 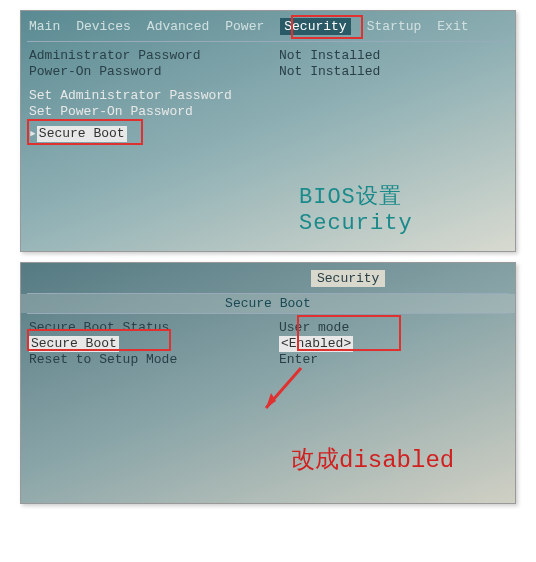 What do you see at coordinates (394, 26) in the screenshot?
I see `tab-startup: Startup` at bounding box center [394, 26].